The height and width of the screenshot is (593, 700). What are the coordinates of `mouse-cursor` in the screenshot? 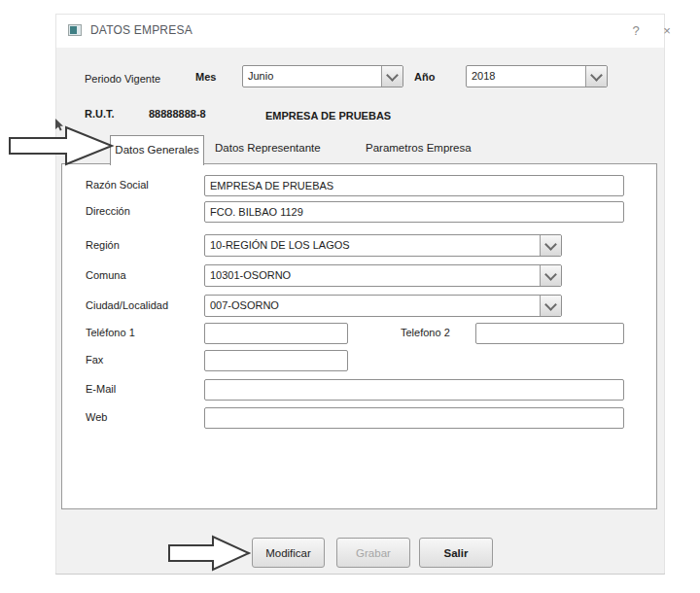 It's located at (60, 124).